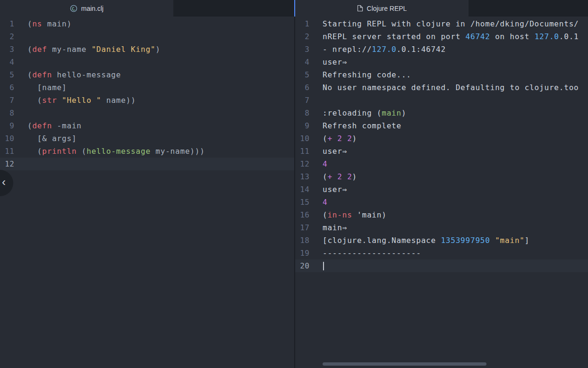 Image resolution: width=588 pixels, height=368 pixels. I want to click on code-text: main⇒, so click(328, 227).